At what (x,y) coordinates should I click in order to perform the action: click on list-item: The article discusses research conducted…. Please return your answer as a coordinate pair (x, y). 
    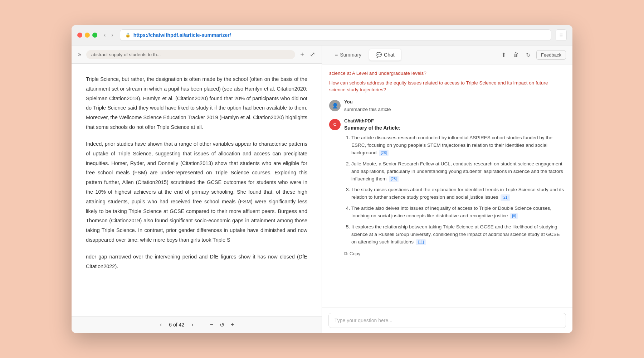
    Looking at the image, I should click on (458, 145).